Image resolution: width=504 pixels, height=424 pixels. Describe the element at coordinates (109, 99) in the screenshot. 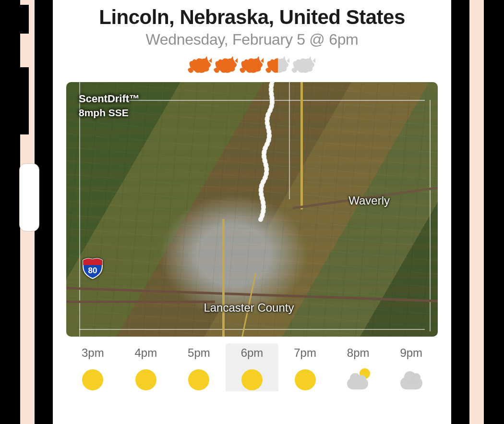

I see `scentdrift-label: ScentDrift™` at that location.